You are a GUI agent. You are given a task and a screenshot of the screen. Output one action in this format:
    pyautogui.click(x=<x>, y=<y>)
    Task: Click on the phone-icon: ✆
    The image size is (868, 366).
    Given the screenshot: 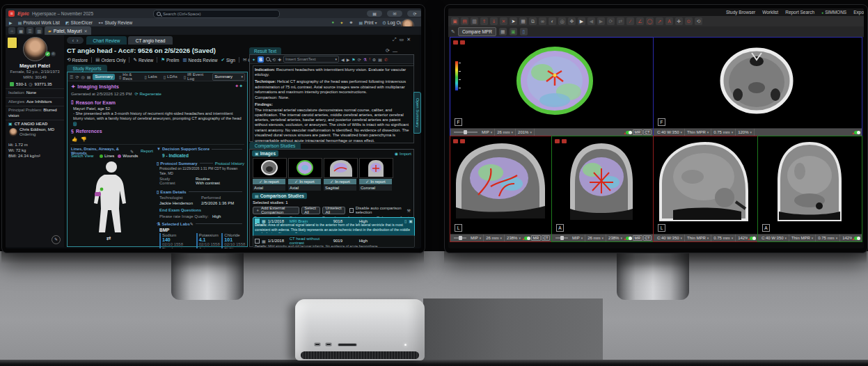 What is the action you would take?
    pyautogui.click(x=53, y=54)
    